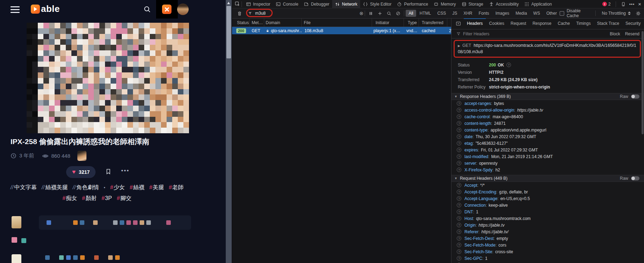 The width and height of the screenshot is (644, 263). Describe the element at coordinates (471, 232) in the screenshot. I see `header-name: Referer` at that location.